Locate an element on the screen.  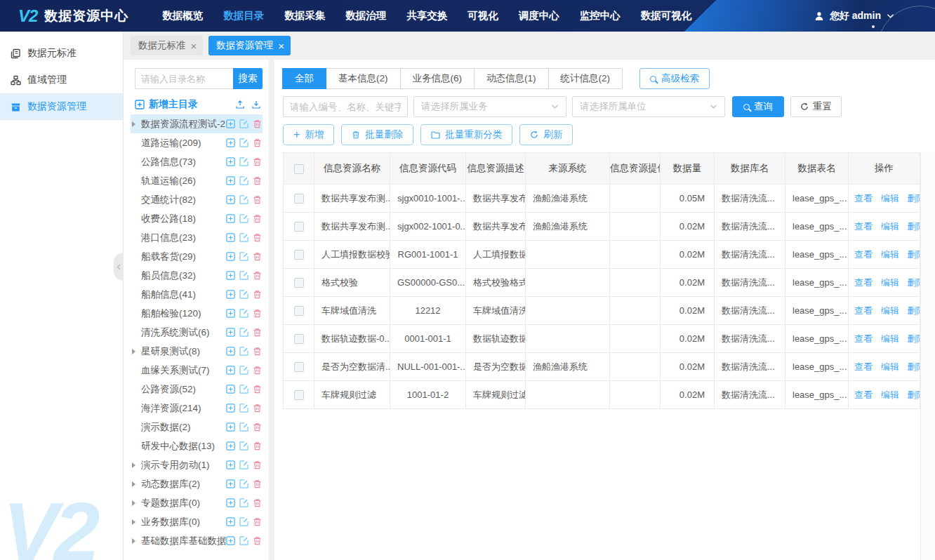
nav-menu-item: 配置中心 is located at coordinates (732, 15).